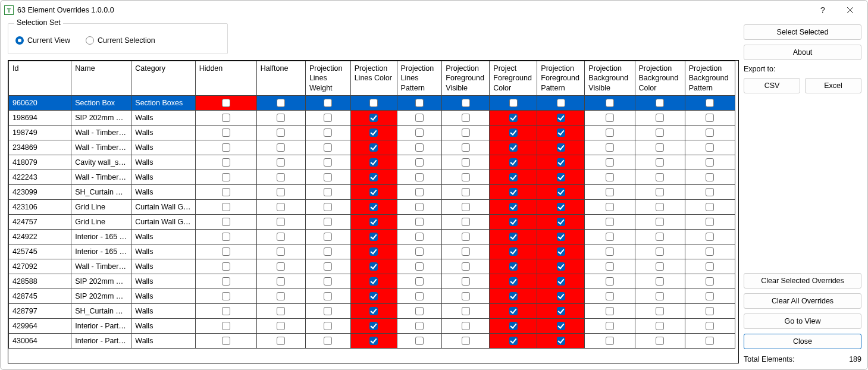 This screenshot has width=868, height=370. What do you see at coordinates (419, 296) in the screenshot?
I see `checkbox-plp` at bounding box center [419, 296].